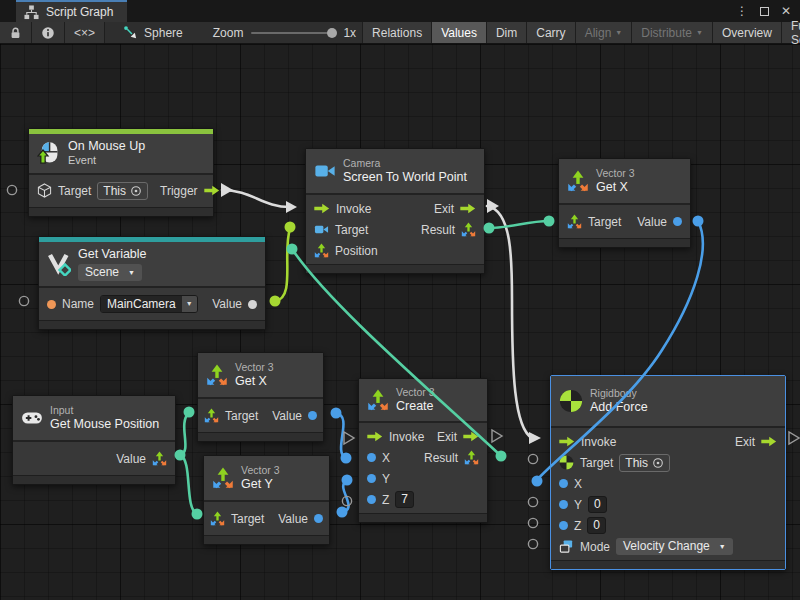 This screenshot has height=600, width=800. Describe the element at coordinates (566, 546) in the screenshot. I see `enum-port-icon` at that location.